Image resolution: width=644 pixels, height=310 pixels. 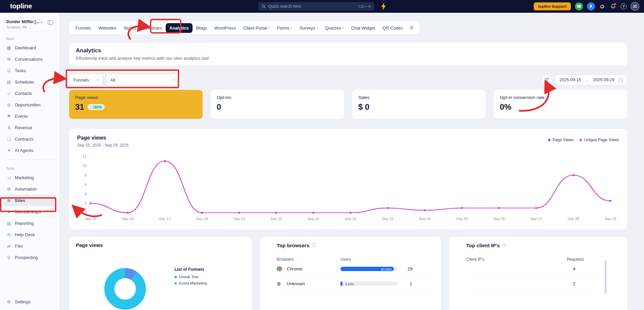 What do you see at coordinates (30, 302) in the screenshot?
I see `sidebar-item-settings: ⚙ Settings` at bounding box center [30, 302].